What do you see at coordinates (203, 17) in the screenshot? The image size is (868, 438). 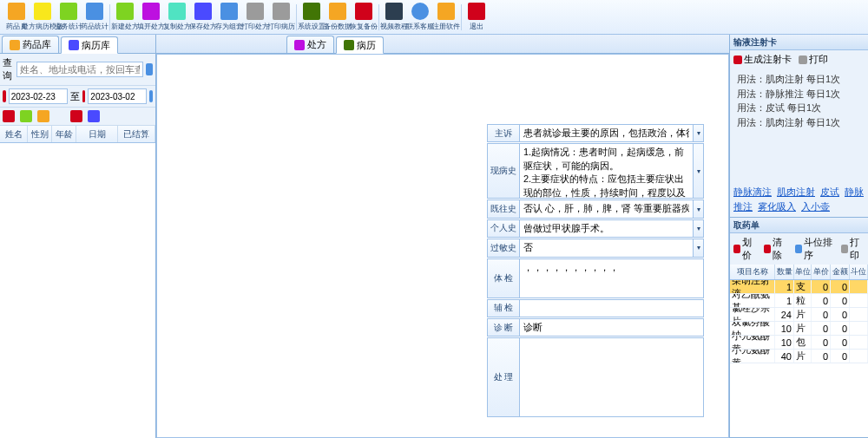 I see `tool-save-rx: 保存处方` at bounding box center [203, 17].